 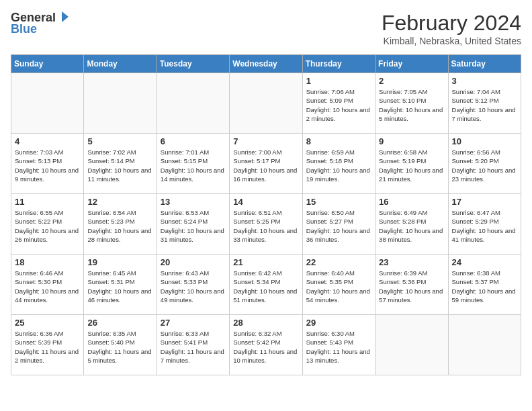 What do you see at coordinates (411, 165) in the screenshot?
I see `cell-info: Sunrise: 6:58 AMSunset: 5:19 PMDaylight:…` at bounding box center [411, 165].